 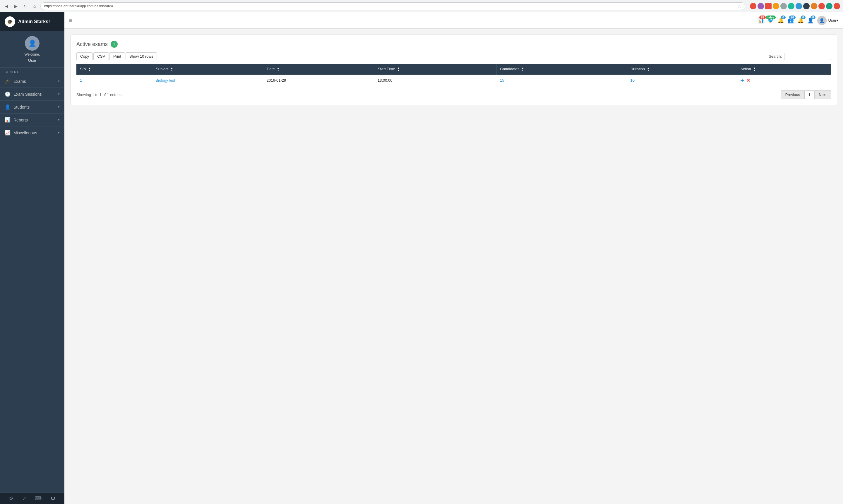 I want to click on sidebar-item-exams-label: Exams, so click(x=20, y=82).